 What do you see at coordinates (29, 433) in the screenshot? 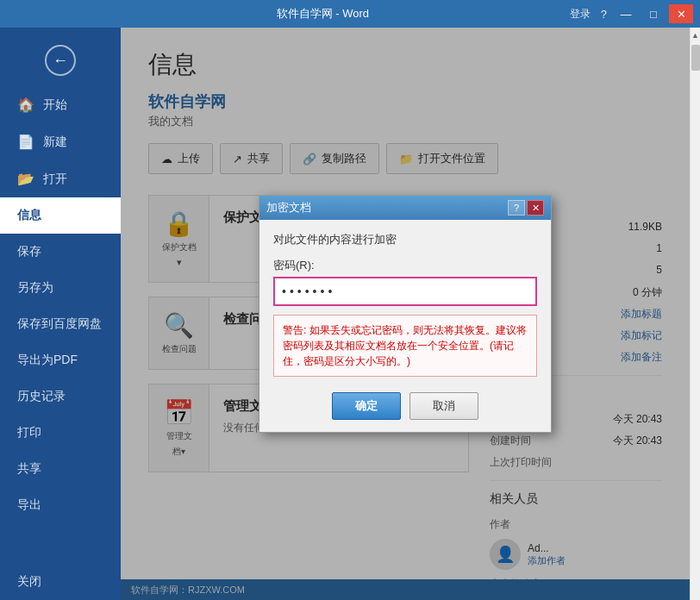
I see `sidebar-label-print: 打印` at bounding box center [29, 433].